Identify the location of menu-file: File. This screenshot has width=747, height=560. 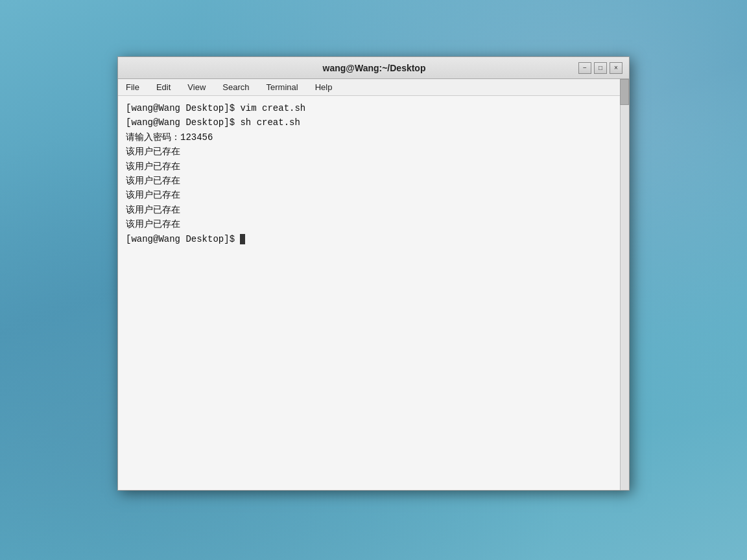
(132, 87).